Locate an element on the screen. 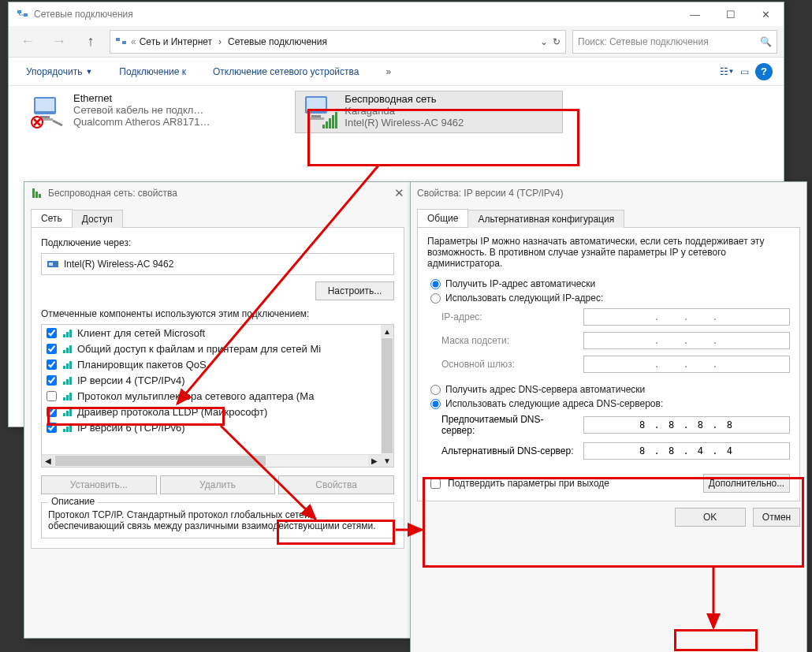 The width and height of the screenshot is (812, 652). preview-pane-icon: ▭ is located at coordinates (744, 72).